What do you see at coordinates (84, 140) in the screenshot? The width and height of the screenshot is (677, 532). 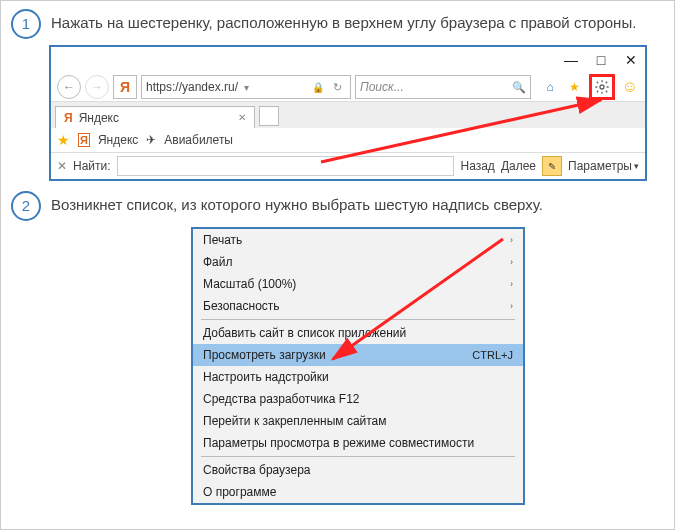 I see `bookmark-yandex-icon: Я` at bounding box center [84, 140].